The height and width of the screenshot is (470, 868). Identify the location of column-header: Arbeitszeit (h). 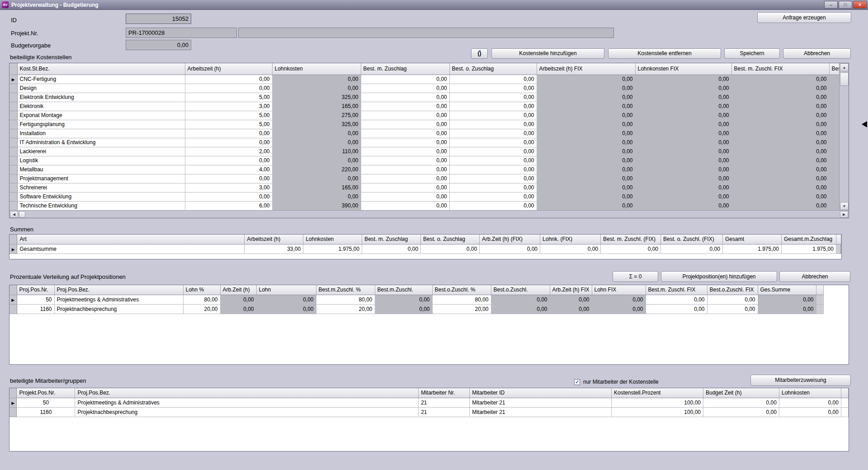
(274, 240).